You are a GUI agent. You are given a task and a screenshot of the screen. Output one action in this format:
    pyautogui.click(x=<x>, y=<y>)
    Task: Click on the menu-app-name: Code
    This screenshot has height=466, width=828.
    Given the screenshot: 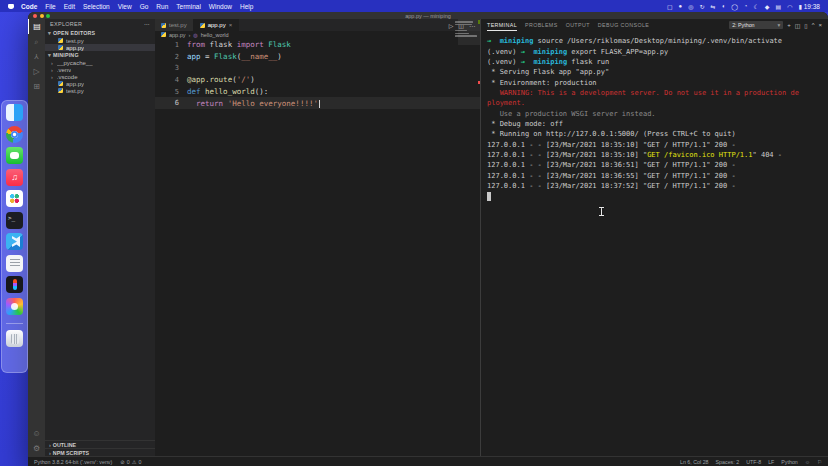 What is the action you would take?
    pyautogui.click(x=29, y=6)
    